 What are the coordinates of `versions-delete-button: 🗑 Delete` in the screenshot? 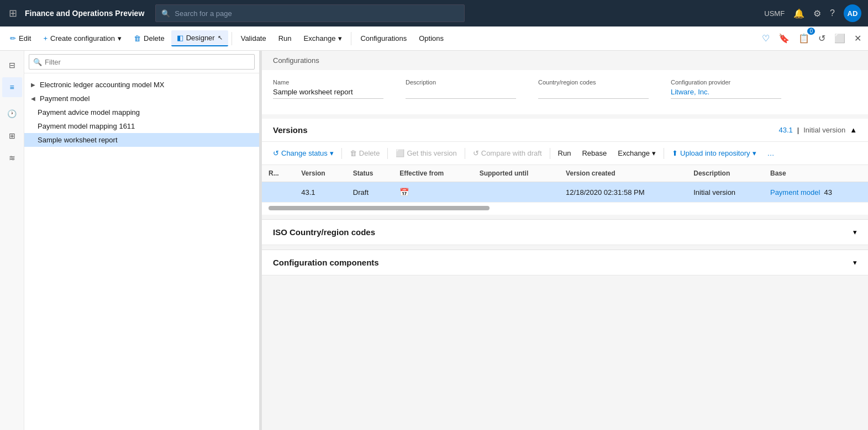 It's located at (365, 153).